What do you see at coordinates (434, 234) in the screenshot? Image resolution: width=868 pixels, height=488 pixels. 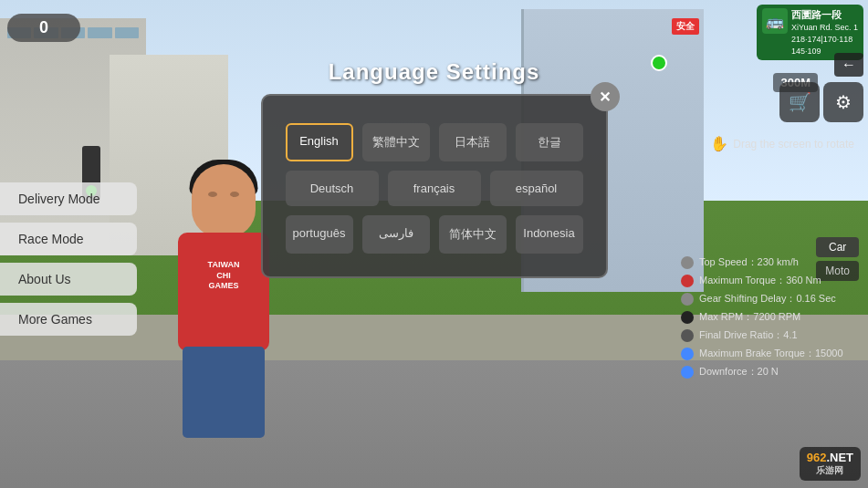 I see `language-row-3: português فارسی 简体中文 Indonesia` at bounding box center [434, 234].